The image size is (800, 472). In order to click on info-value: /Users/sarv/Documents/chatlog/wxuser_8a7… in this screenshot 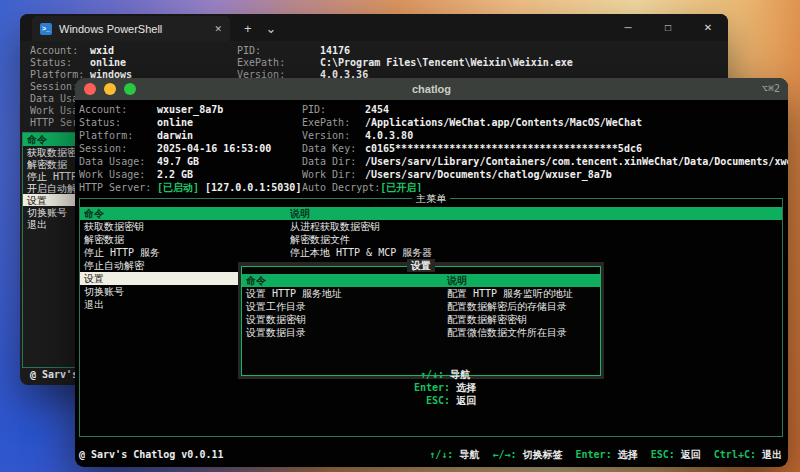, I will do `click(488, 174)`.